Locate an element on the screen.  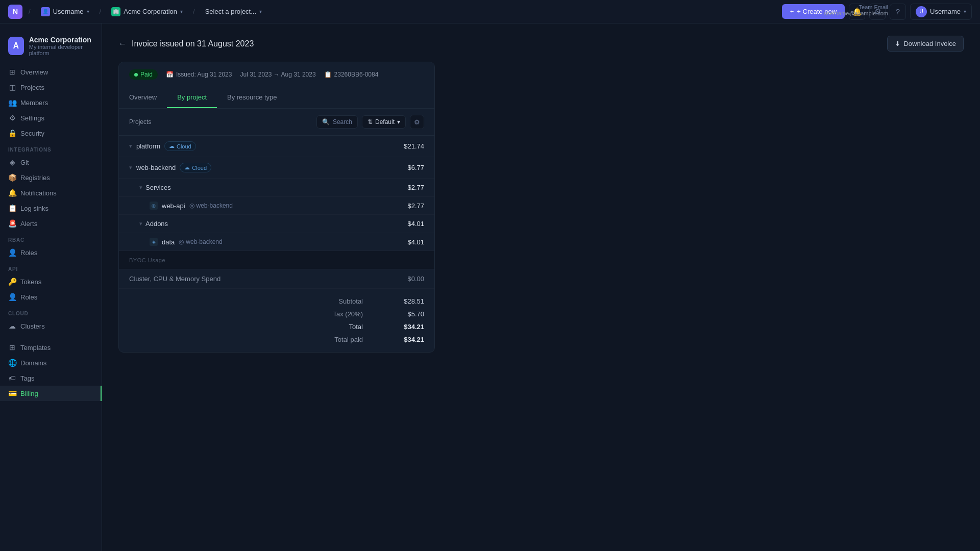
breadcrumb-project-label: Select a project... is located at coordinates (231, 11).